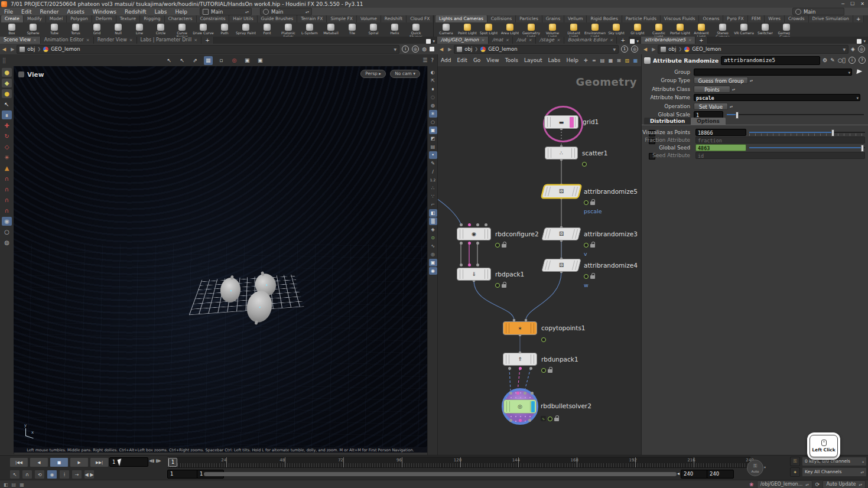 The height and width of the screenshot is (488, 868). What do you see at coordinates (594, 60) in the screenshot?
I see `list-mode-icon: ≡` at bounding box center [594, 60].